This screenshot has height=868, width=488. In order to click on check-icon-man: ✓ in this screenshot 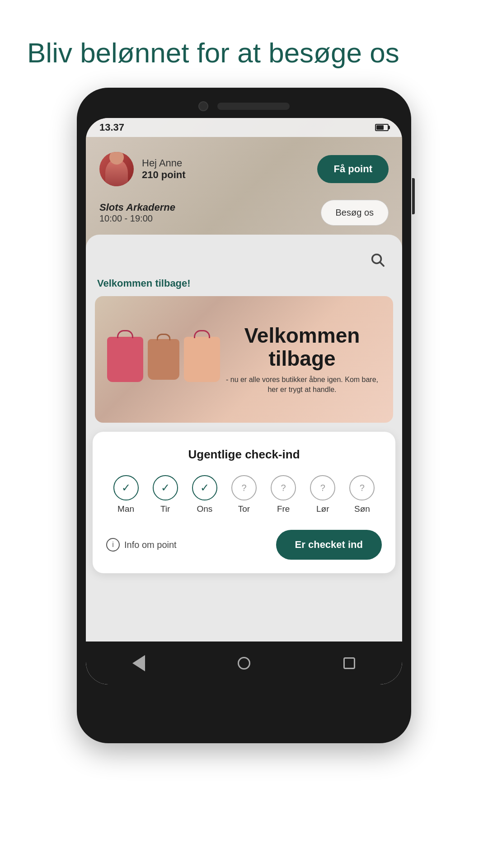, I will do `click(126, 488)`.